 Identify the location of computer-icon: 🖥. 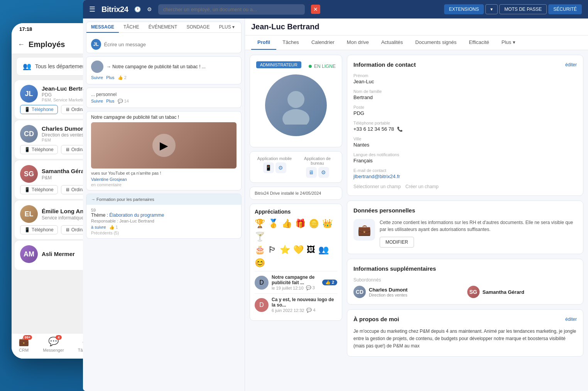
(68, 110).